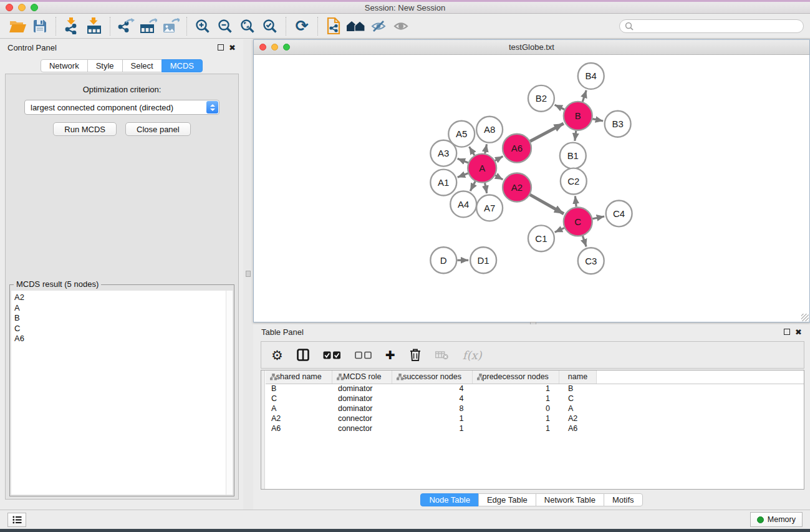 The height and width of the screenshot is (532, 810). Describe the element at coordinates (9, 7) in the screenshot. I see `close-window-button` at that location.